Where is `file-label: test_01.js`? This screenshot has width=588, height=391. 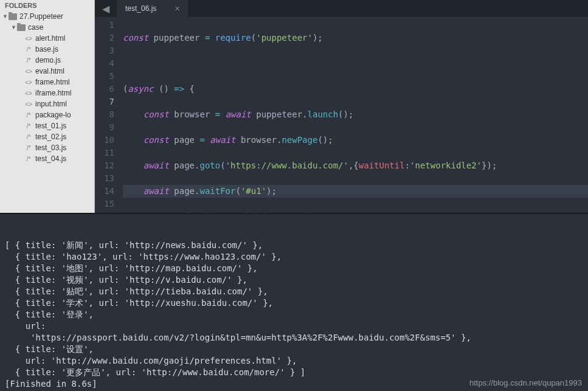
file-label: test_01.js is located at coordinates (51, 126).